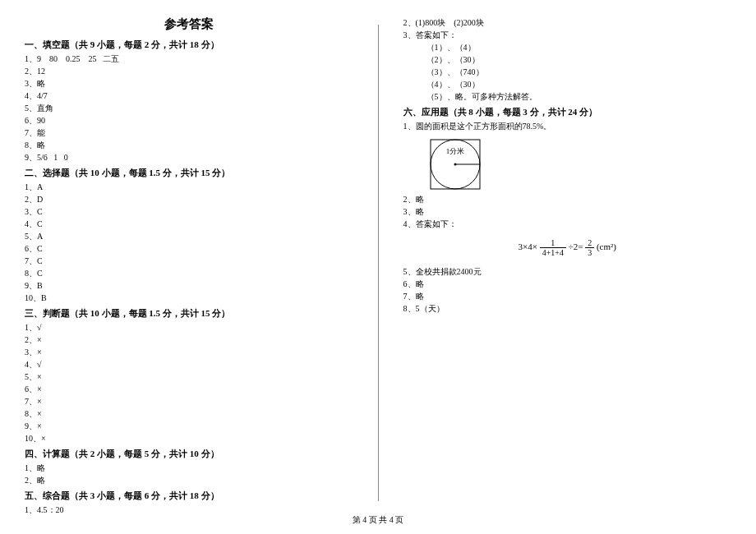  I want to click on frac2-den: 3, so click(590, 253).